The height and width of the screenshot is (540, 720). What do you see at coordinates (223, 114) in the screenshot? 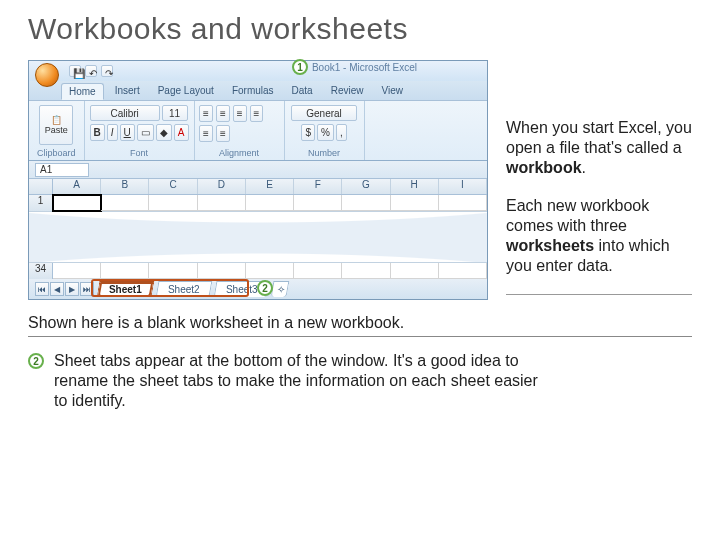
I see `align-middle-icon: ≡` at bounding box center [223, 114].